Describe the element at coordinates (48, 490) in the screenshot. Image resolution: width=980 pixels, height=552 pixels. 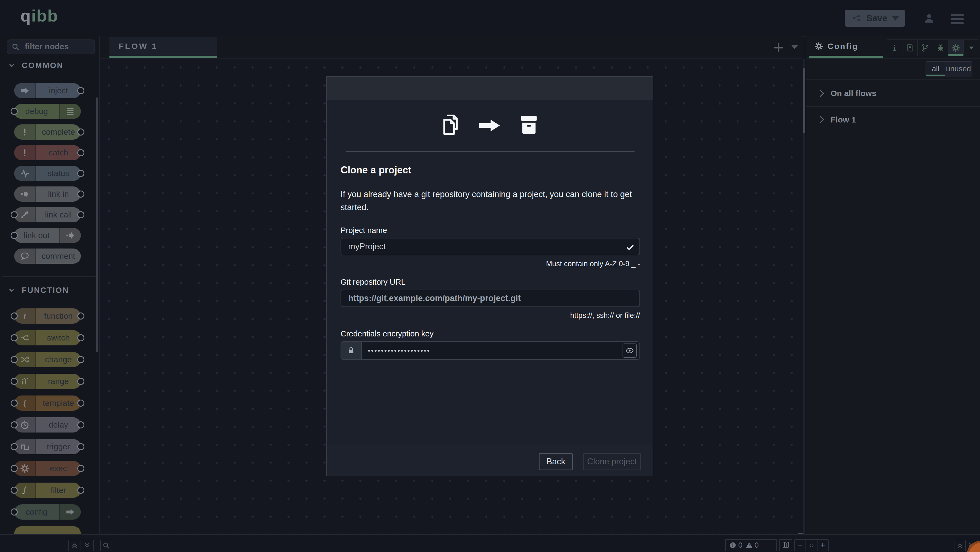
I see `palette-node-filter: filter` at that location.